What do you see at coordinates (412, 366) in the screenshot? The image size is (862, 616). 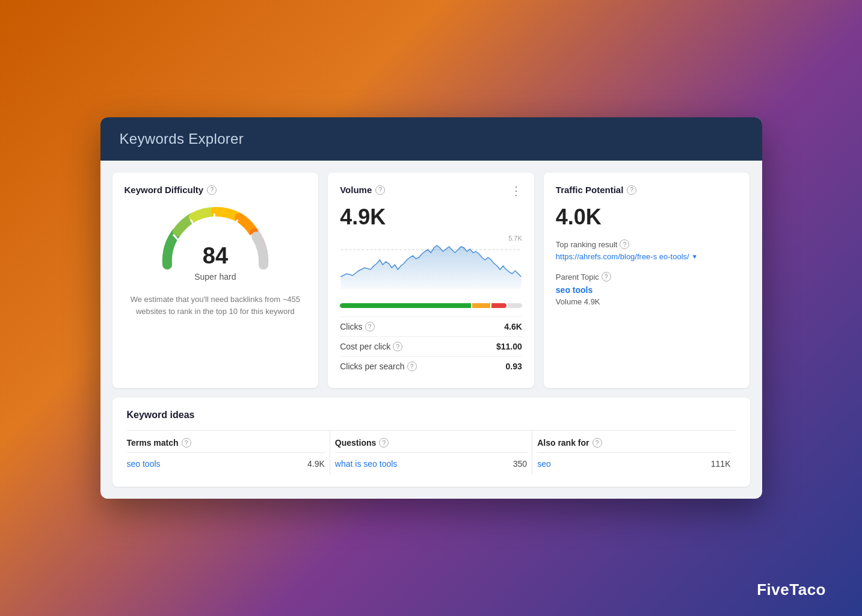 I see `cps-help-icon: ?` at bounding box center [412, 366].